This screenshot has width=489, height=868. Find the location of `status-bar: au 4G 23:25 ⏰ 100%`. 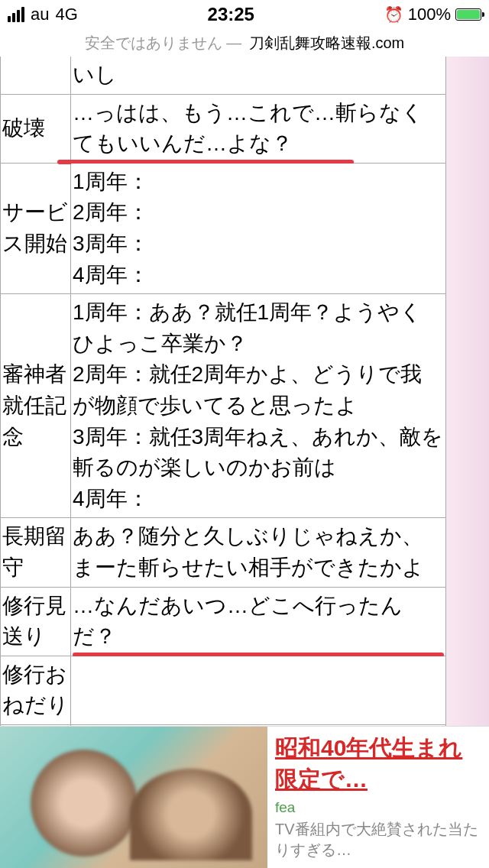

status-bar: au 4G 23:25 ⏰ 100% is located at coordinates (244, 15).